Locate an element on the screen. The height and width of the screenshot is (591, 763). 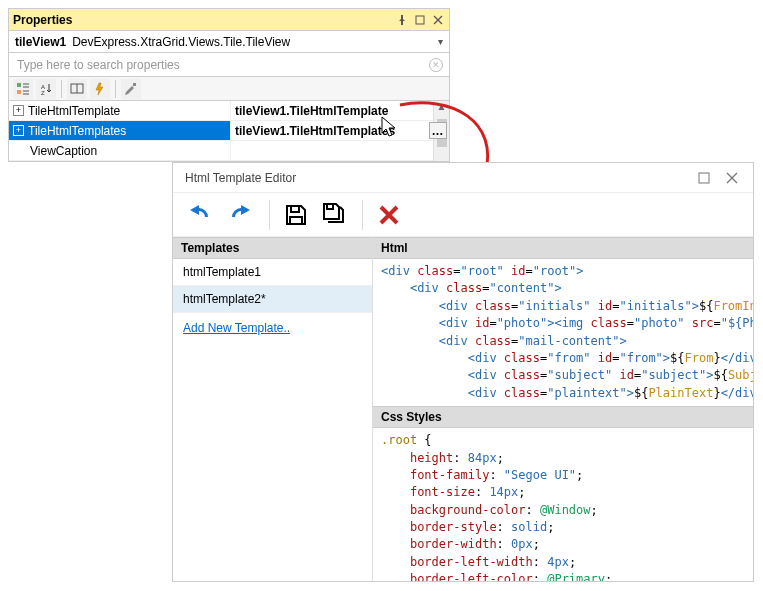
property-value: tileView1.TileHtmlTemplates… is located at coordinates (340, 130).